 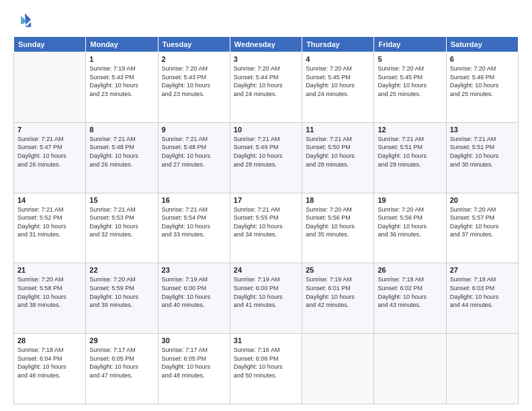 I want to click on day-number: 29, so click(x=122, y=340).